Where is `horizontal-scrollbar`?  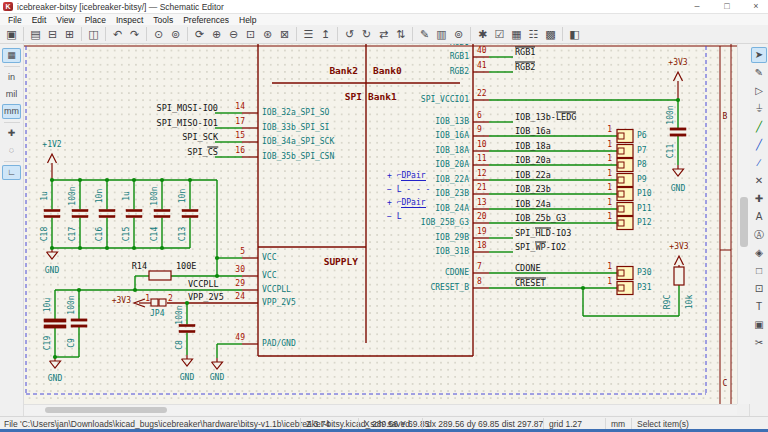
horizontal-scrollbar is located at coordinates (380, 410).